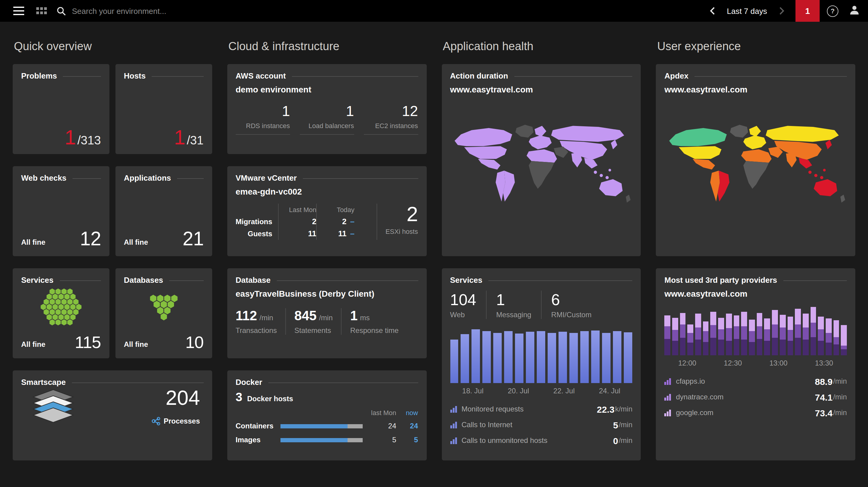  I want to click on docker-row-images: Images 5 5, so click(327, 440).